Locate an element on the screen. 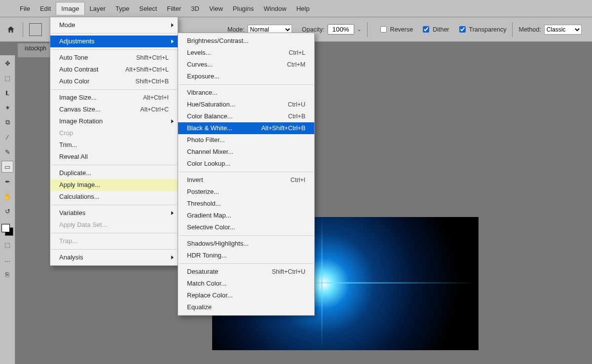  adjustments-hue-saturation: Hue/Saturation...Ctrl+U is located at coordinates (246, 105).